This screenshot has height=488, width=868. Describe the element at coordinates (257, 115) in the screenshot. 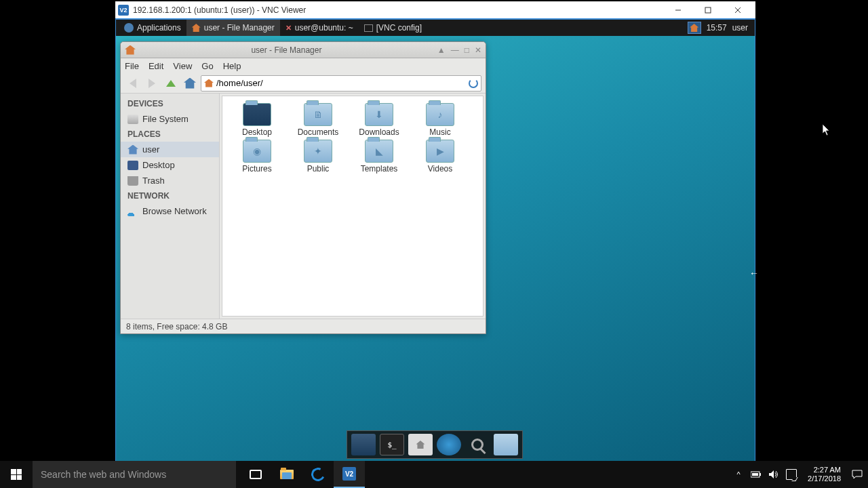

I see `folder-icon` at that location.